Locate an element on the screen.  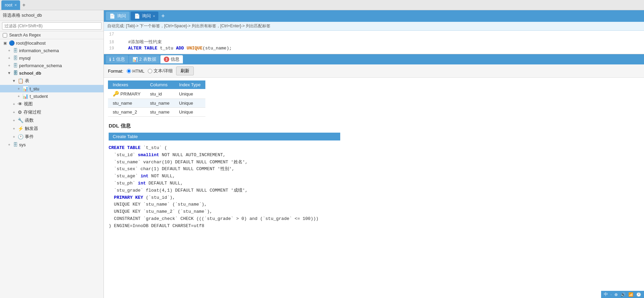
line-content-19: ALTER TABLE t_stu ADD UNIQUE(stu_name); is located at coordinates (381, 48).